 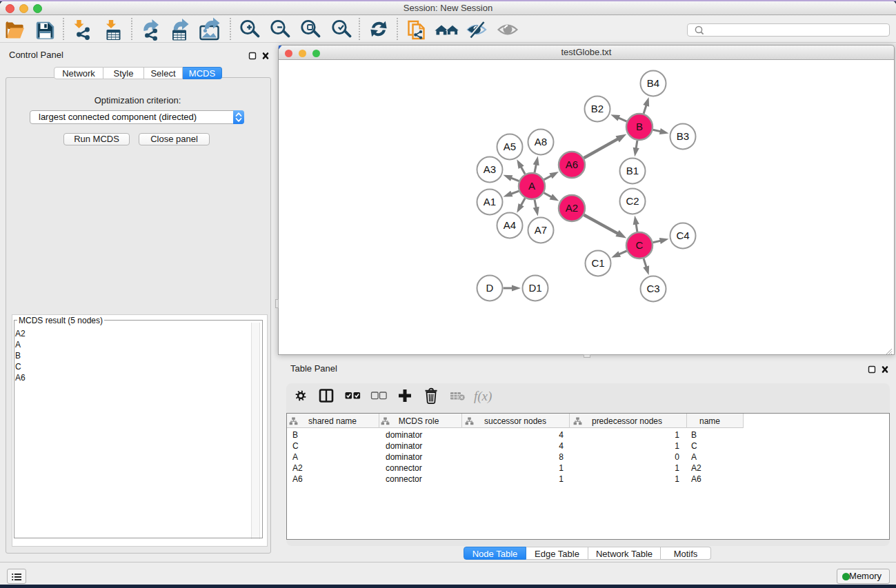 What do you see at coordinates (572, 164) in the screenshot?
I see `svg-text: A6` at bounding box center [572, 164].